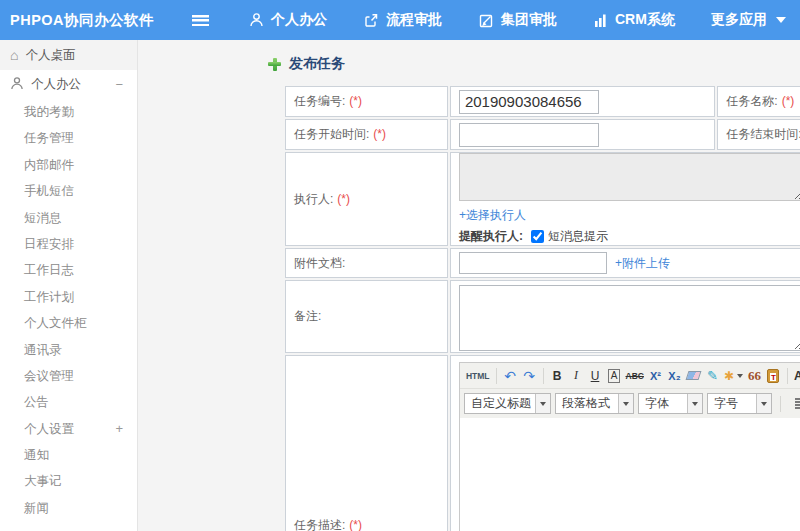 The width and height of the screenshot is (800, 531). Describe the element at coordinates (306, 64) in the screenshot. I see `page-title: 发布任务` at that location.